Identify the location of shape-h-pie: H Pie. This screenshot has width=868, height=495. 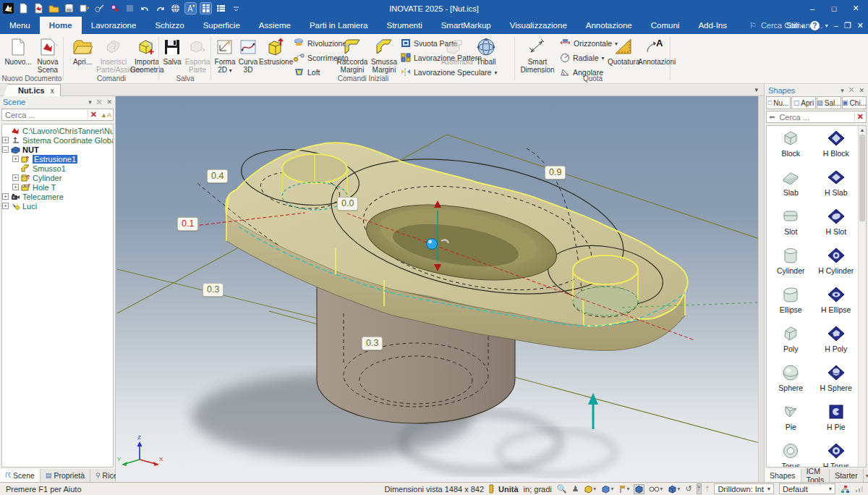
(836, 420).